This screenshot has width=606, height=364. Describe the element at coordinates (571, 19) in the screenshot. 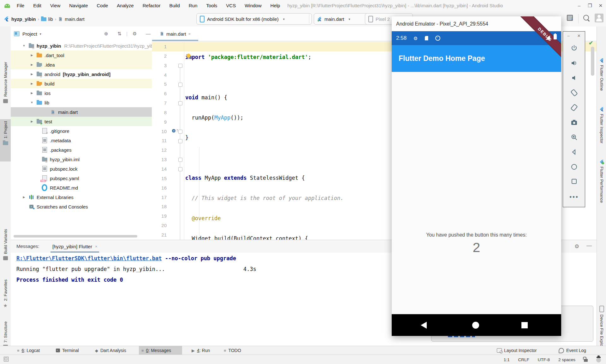

I see `sdk-manager-icon: ↓` at that location.